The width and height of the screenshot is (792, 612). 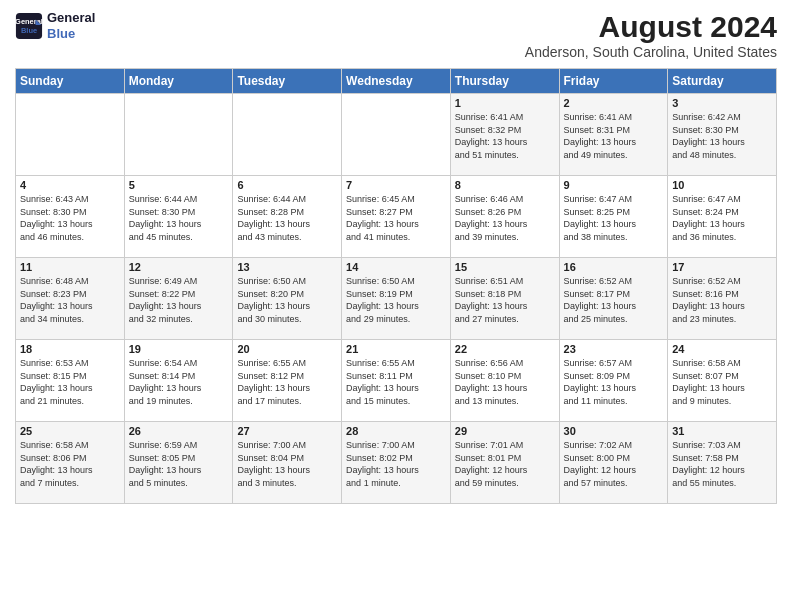 I want to click on day-header-tuesday: Tuesday, so click(x=288, y=82).